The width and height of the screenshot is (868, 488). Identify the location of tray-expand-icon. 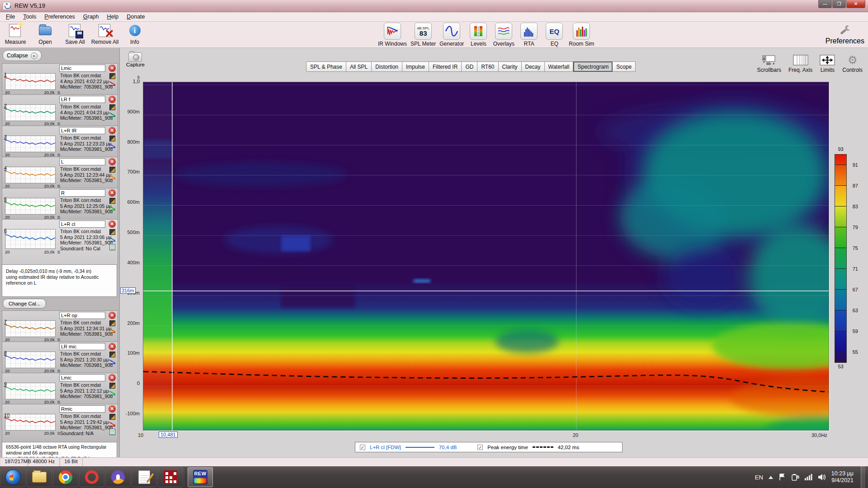
(771, 477).